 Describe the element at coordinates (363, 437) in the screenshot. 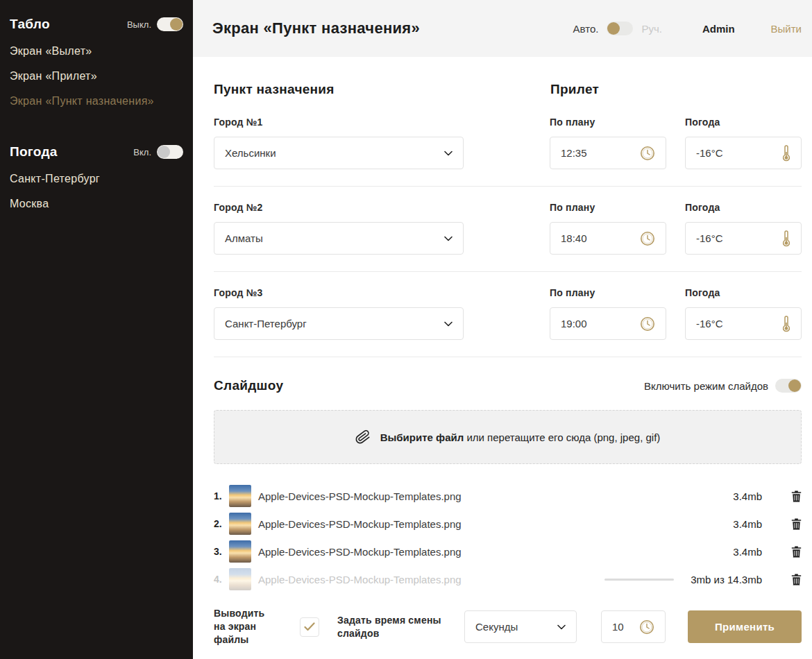

I see `paperclip-icon` at that location.